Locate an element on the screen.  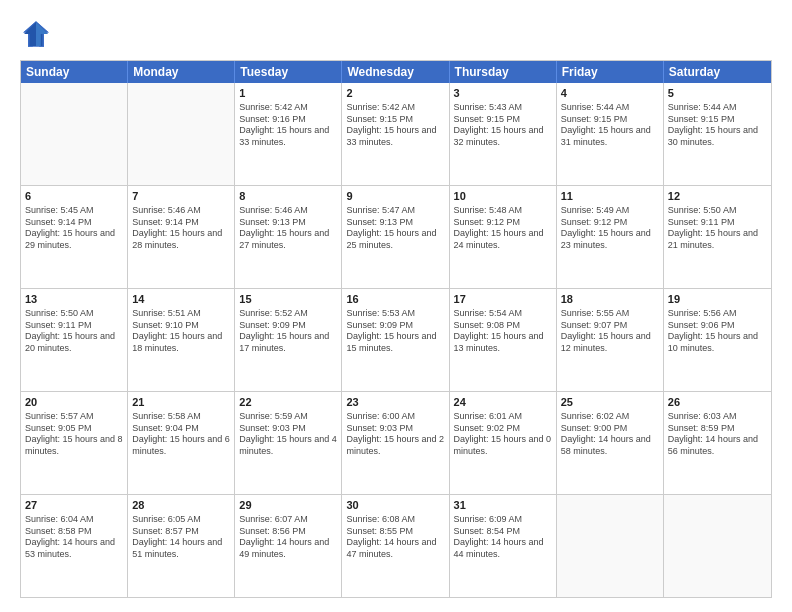
day-number: 13 is located at coordinates (74, 300).